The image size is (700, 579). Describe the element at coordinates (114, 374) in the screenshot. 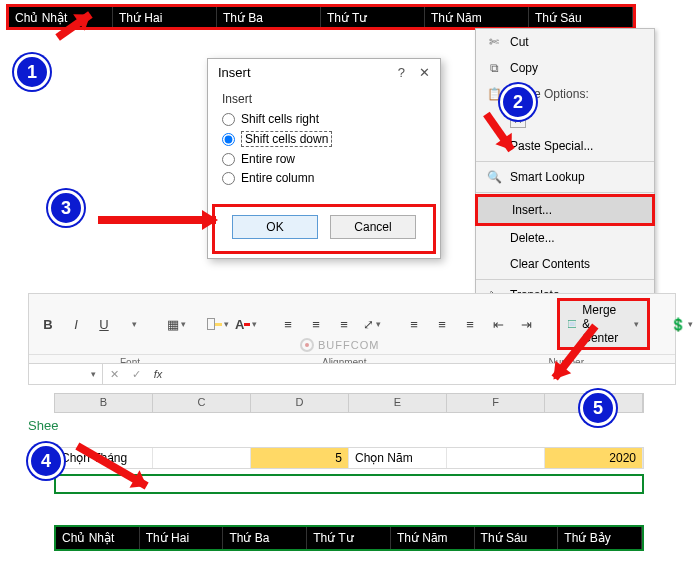

I see `cancel-formula-button: ✕` at that location.